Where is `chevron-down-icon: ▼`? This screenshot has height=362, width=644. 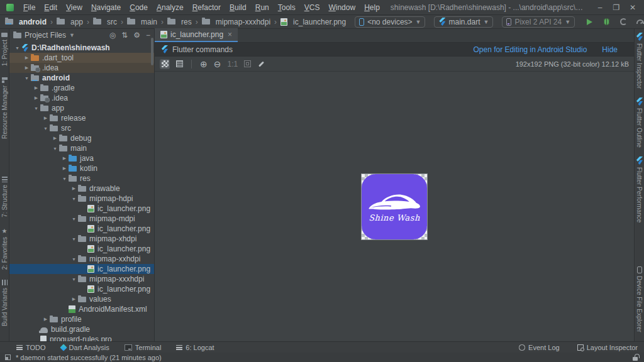
chevron-down-icon: ▼ is located at coordinates (72, 35).